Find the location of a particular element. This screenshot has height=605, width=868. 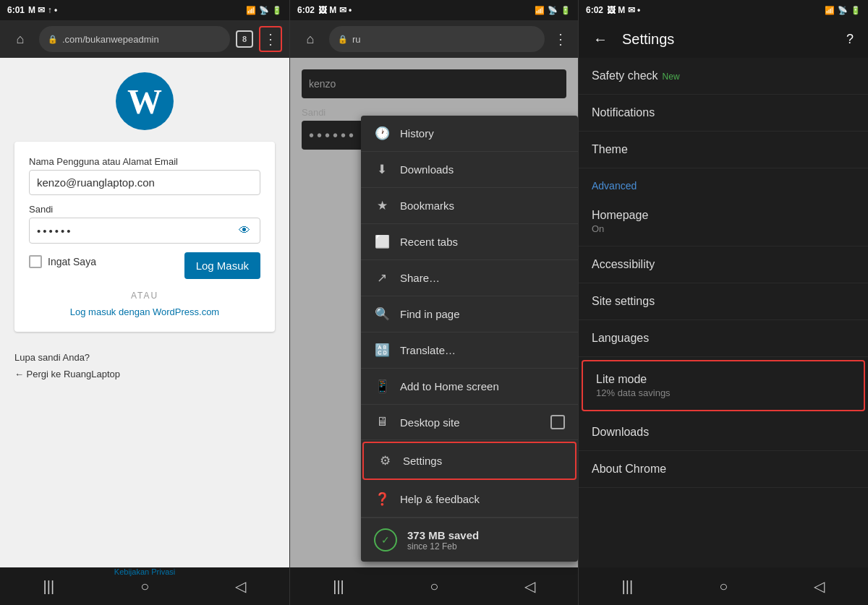

login-card: Nama Pengguna atau Alamat Email kenzo@ru… is located at coordinates (145, 237).